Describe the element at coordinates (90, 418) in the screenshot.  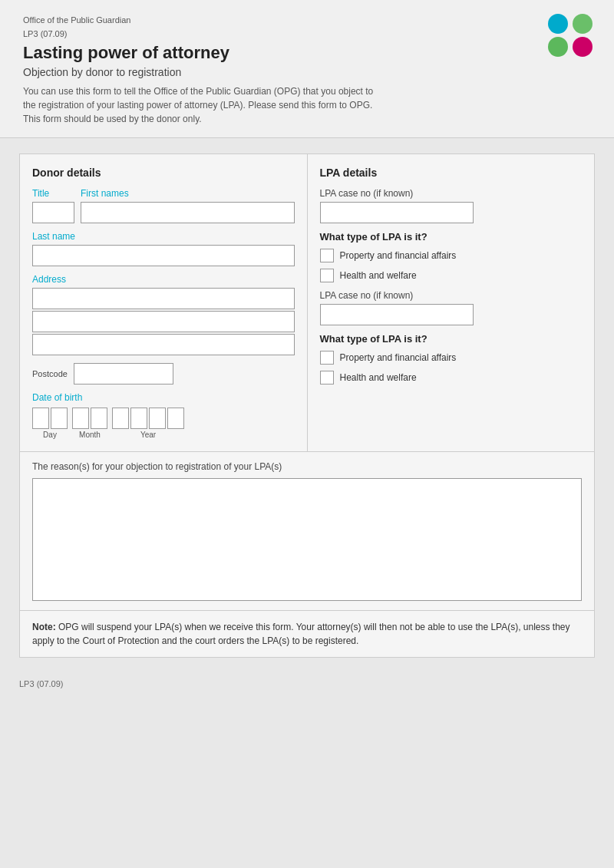
I see `dob-month-boxes` at that location.